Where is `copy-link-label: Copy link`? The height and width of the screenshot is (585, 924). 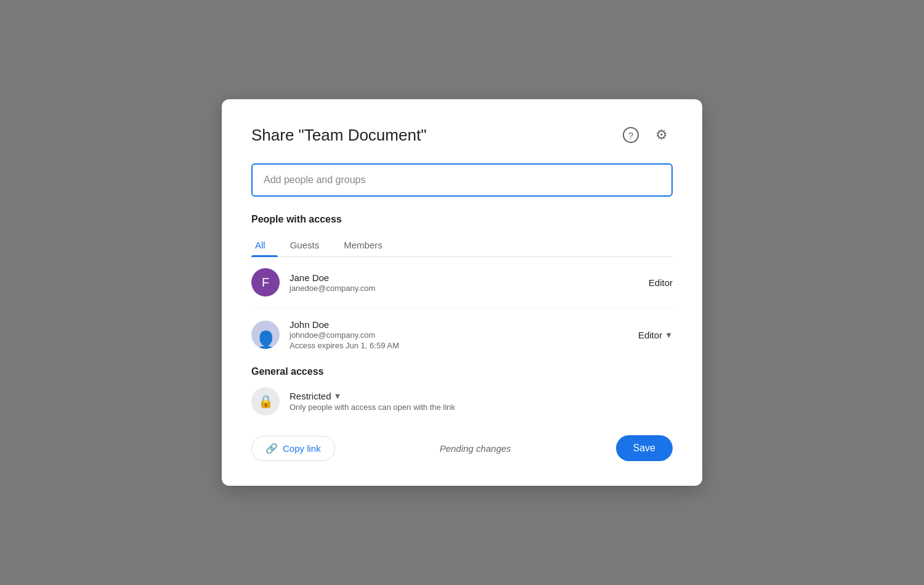 copy-link-label: Copy link is located at coordinates (302, 449).